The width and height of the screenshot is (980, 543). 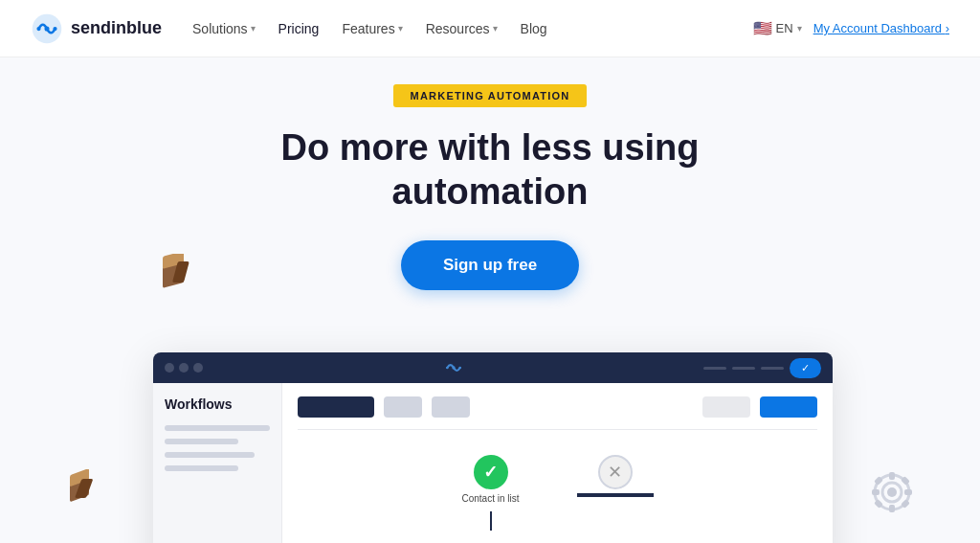 What do you see at coordinates (762, 368) in the screenshot?
I see `browser-actions: ✓` at bounding box center [762, 368].